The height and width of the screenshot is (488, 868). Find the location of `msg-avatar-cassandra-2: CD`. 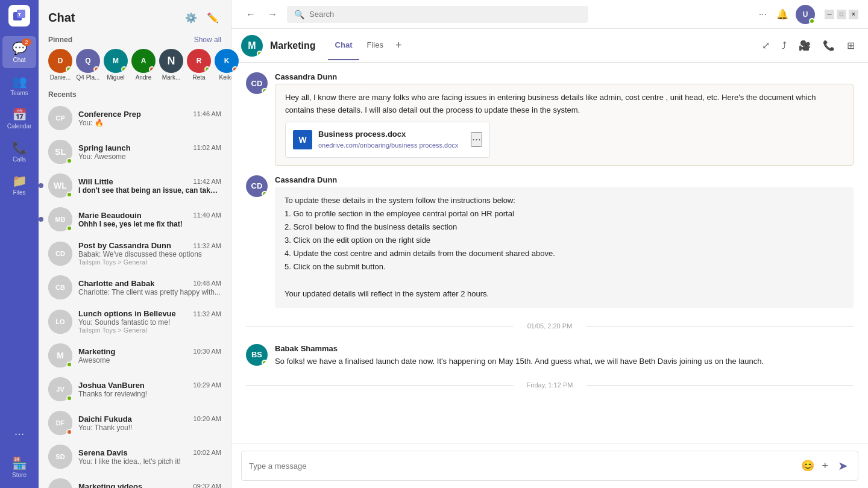

msg-avatar-cassandra-2: CD is located at coordinates (257, 186).